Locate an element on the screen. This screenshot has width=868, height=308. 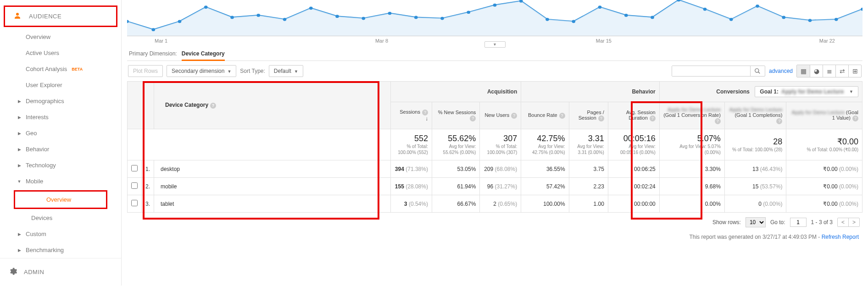
dim-link: tablet is located at coordinates (167, 204).